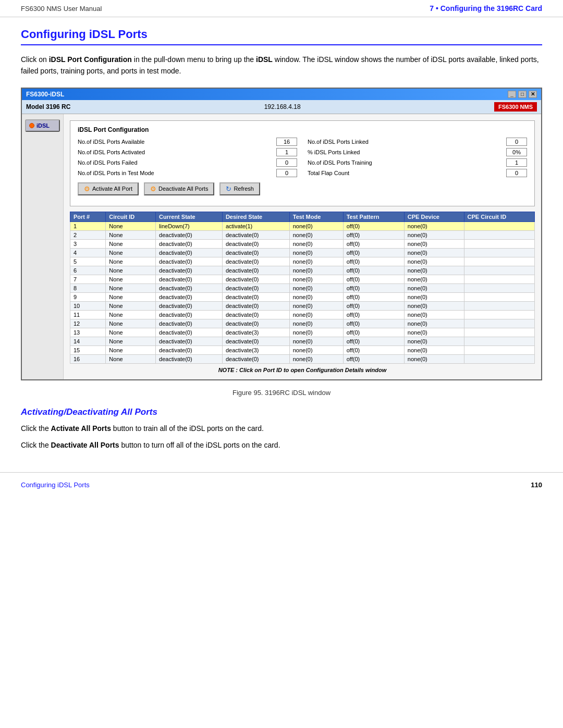  Describe the element at coordinates (522, 94) in the screenshot. I see `maximize-button: □` at that location.